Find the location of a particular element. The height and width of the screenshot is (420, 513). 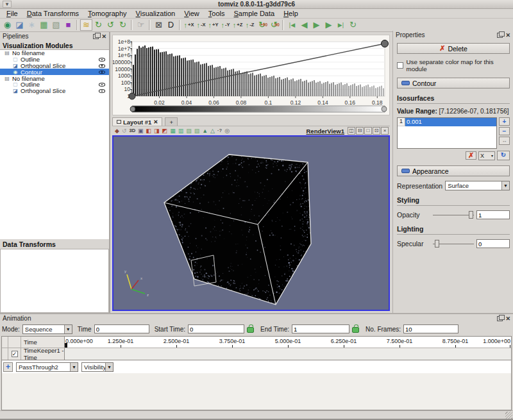

earth-sample-icon: ◉ is located at coordinates (8, 25).